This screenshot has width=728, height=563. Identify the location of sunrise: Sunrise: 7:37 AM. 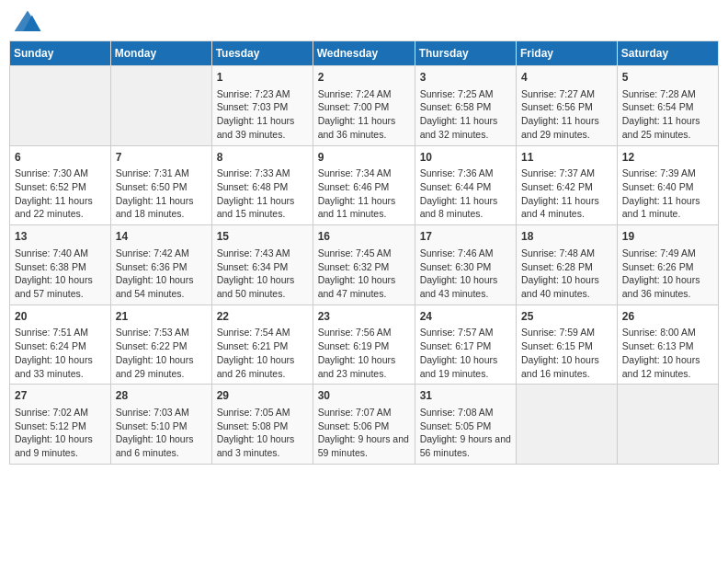
(558, 173).